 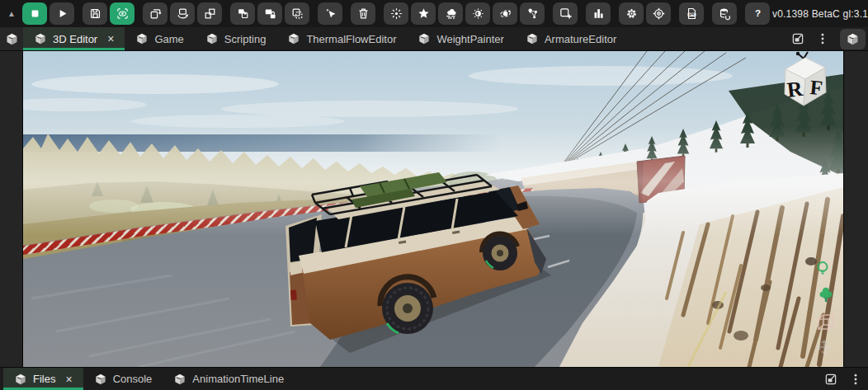 What do you see at coordinates (122, 13) in the screenshot?
I see `preview-button` at bounding box center [122, 13].